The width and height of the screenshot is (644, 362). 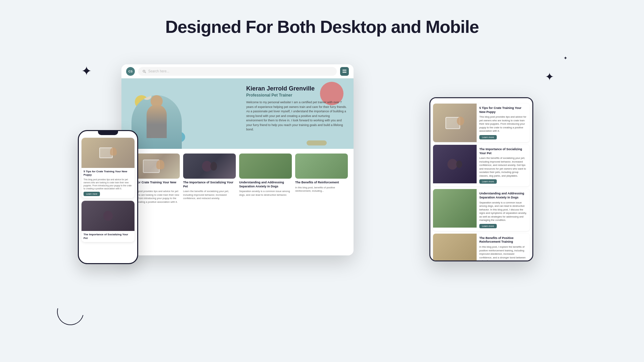 I want to click on tablet-card-3-btn: Learn more, so click(x=488, y=226).